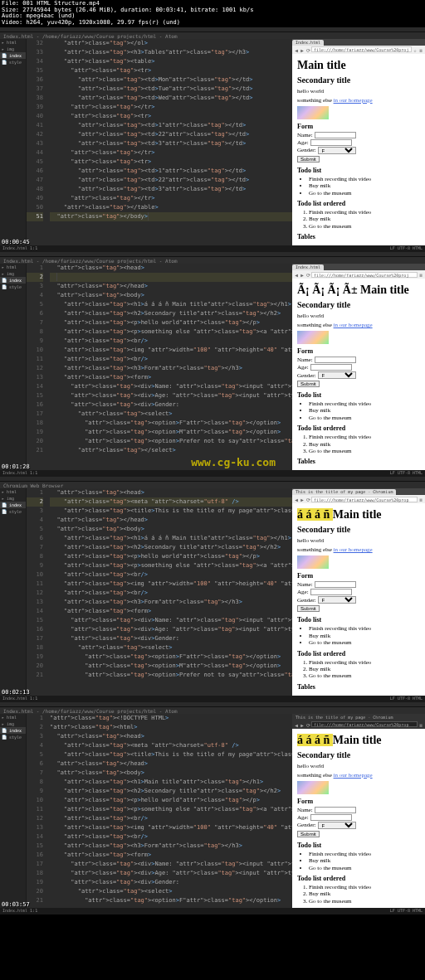 The width and height of the screenshot is (425, 980). I want to click on page-body: Main title Secondary title hello world s…, so click(359, 149).